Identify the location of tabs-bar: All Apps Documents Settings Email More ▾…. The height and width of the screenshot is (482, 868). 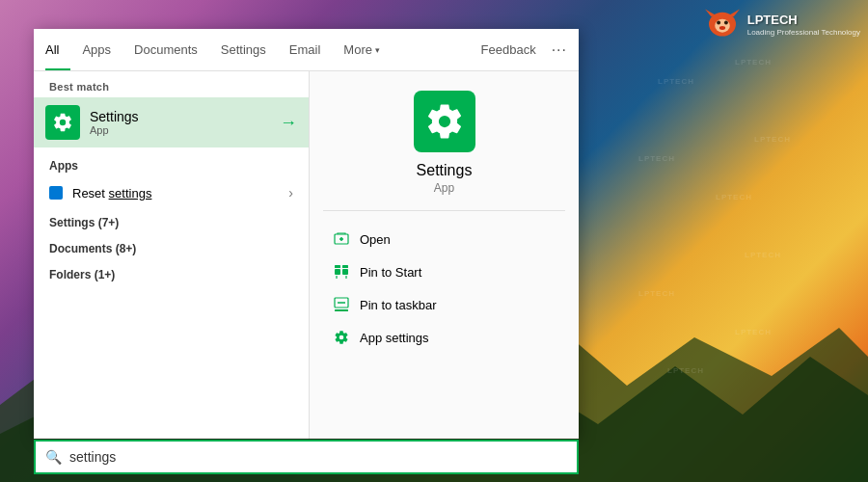
(307, 50).